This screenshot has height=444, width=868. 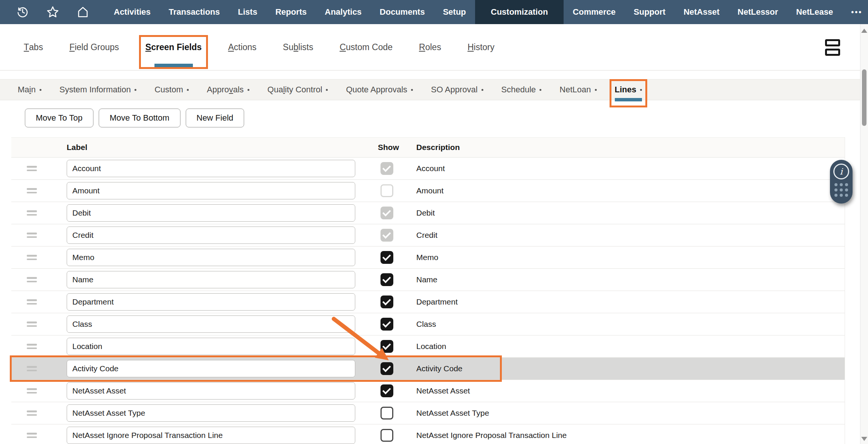 What do you see at coordinates (387, 413) in the screenshot?
I see `show-checkbox-netasset-asset-type` at bounding box center [387, 413].